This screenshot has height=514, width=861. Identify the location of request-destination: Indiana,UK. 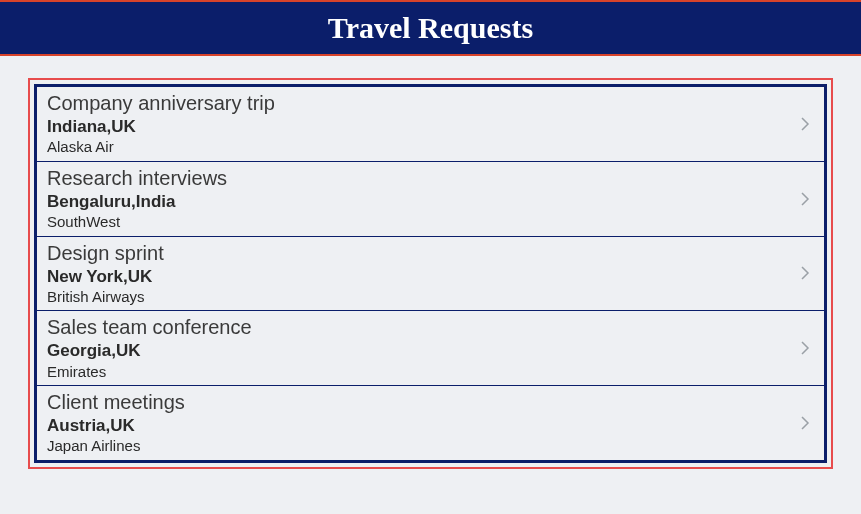
(416, 126).